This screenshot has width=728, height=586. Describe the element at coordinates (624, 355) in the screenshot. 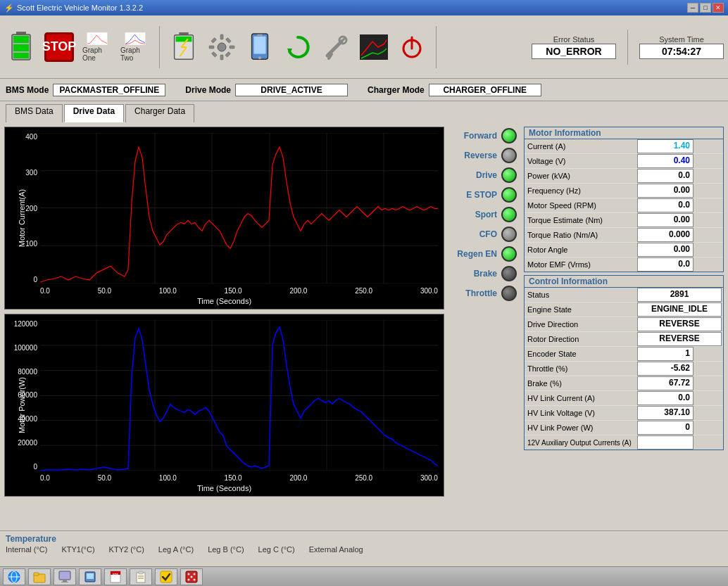

I see `encoder-state-row: Encoder State 1` at that location.